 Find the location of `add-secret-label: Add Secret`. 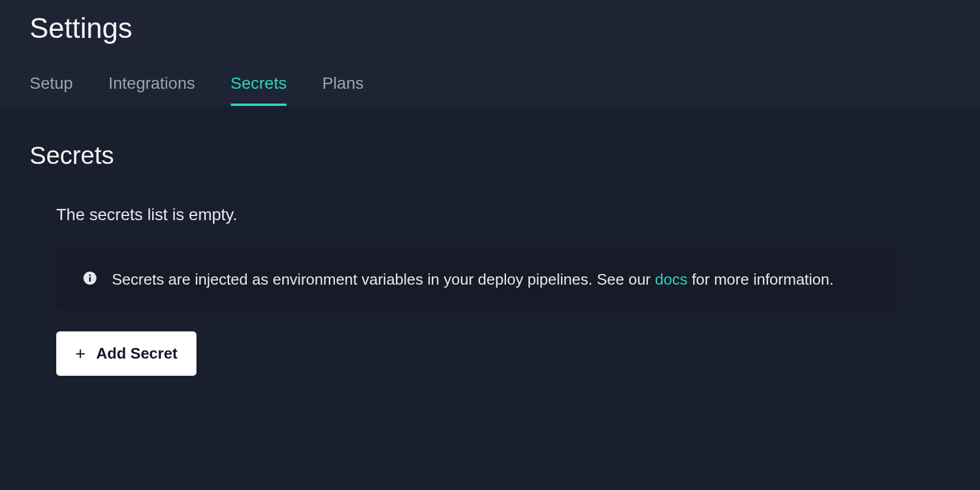

add-secret-label: Add Secret is located at coordinates (137, 354).